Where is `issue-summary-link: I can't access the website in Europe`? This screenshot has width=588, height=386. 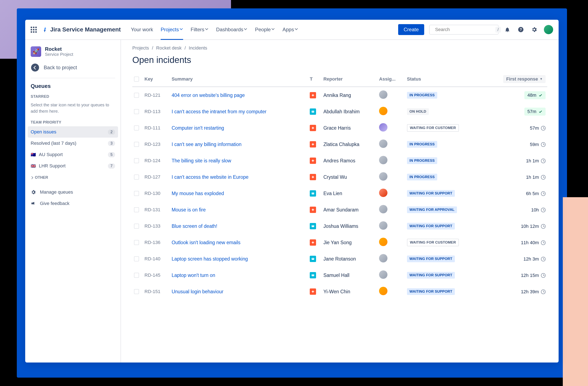
issue-summary-link: I can't access the website in Europe is located at coordinates (210, 177).